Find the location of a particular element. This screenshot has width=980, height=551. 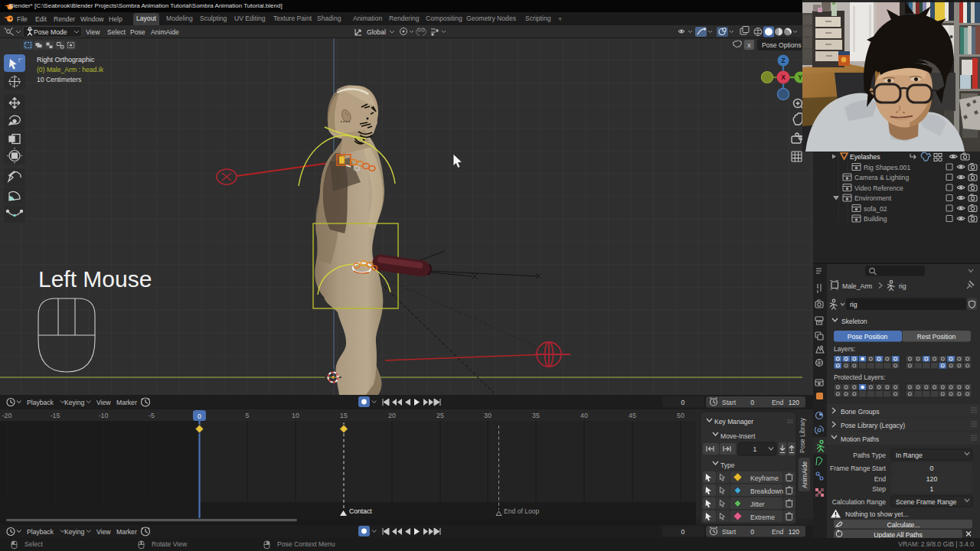

svg-text: 40 is located at coordinates (584, 416).